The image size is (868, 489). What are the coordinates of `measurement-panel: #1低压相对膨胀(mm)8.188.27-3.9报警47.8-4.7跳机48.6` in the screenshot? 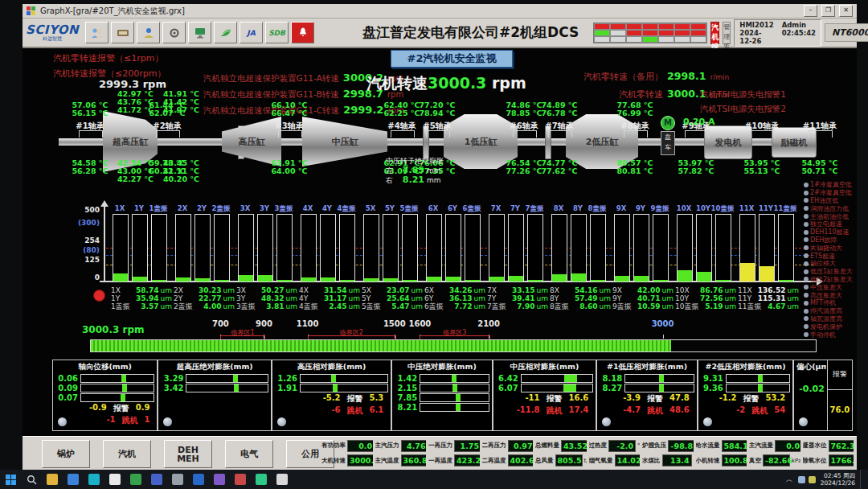 It's located at (646, 396).